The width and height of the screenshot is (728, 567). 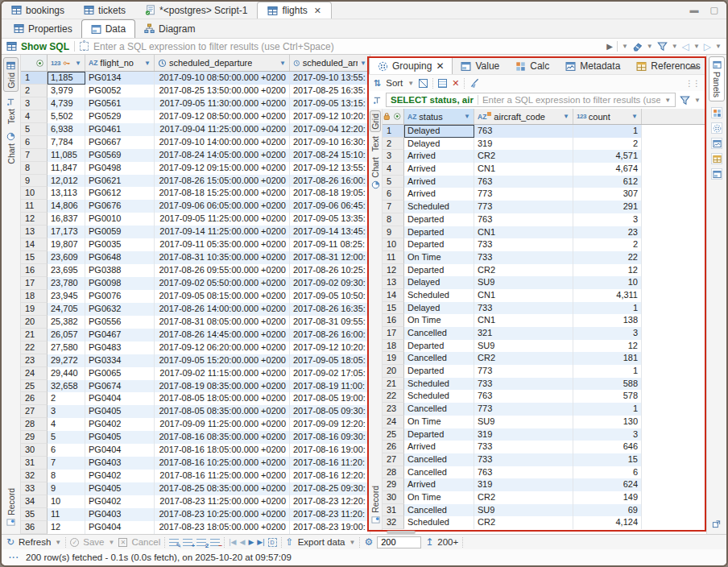 What do you see at coordinates (330, 463) in the screenshot?
I see `cell: 2017-08-16 11:20:` at bounding box center [330, 463].